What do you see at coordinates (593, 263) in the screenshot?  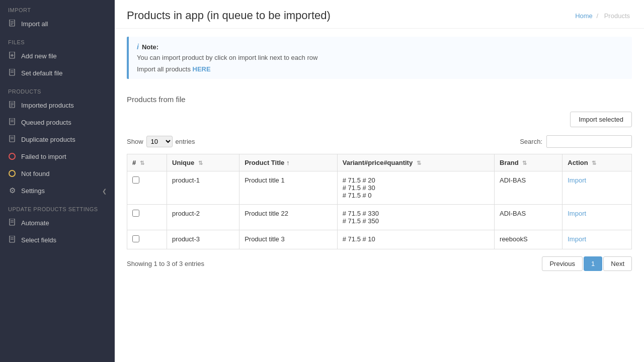 I see `page-1-button: 1` at bounding box center [593, 263].